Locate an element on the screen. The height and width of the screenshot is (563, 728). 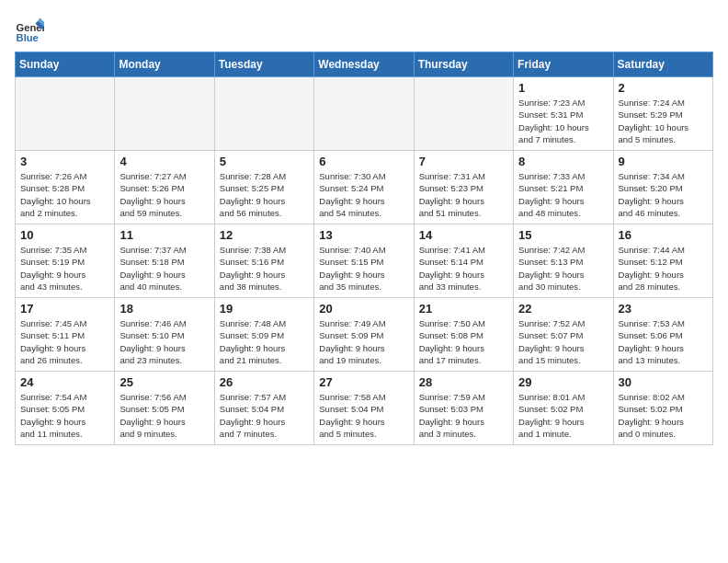
calendar-week-3: 10Sunrise: 7:35 AM Sunset: 5:19 PM Dayli… is located at coordinates (364, 261).